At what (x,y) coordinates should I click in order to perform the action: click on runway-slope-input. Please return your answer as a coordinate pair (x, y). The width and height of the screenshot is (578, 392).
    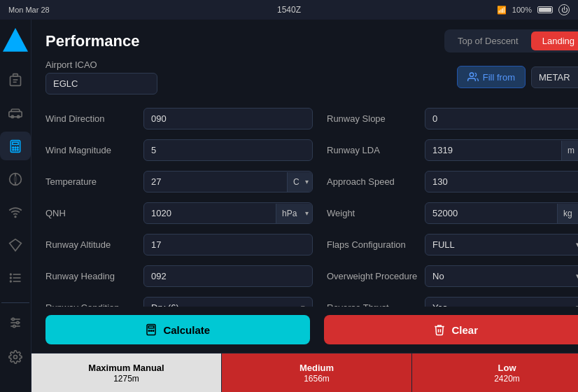
    Looking at the image, I should click on (501, 119).